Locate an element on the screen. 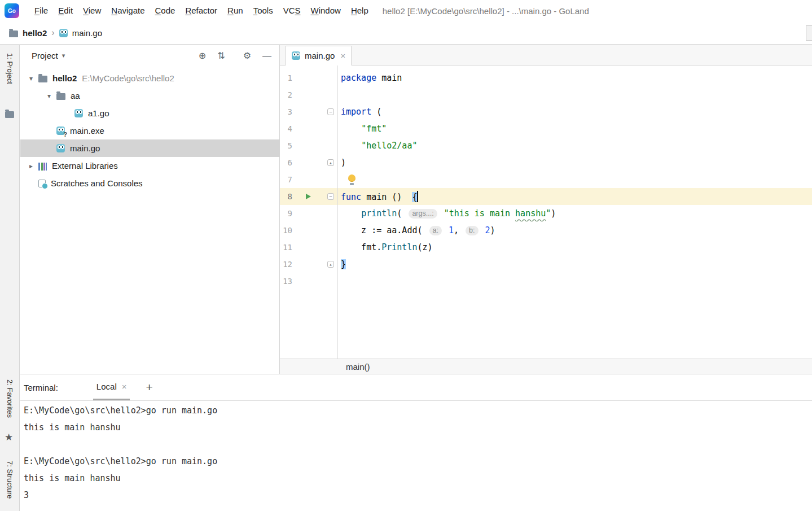  settings-gear-icon: ⚙ is located at coordinates (247, 55).